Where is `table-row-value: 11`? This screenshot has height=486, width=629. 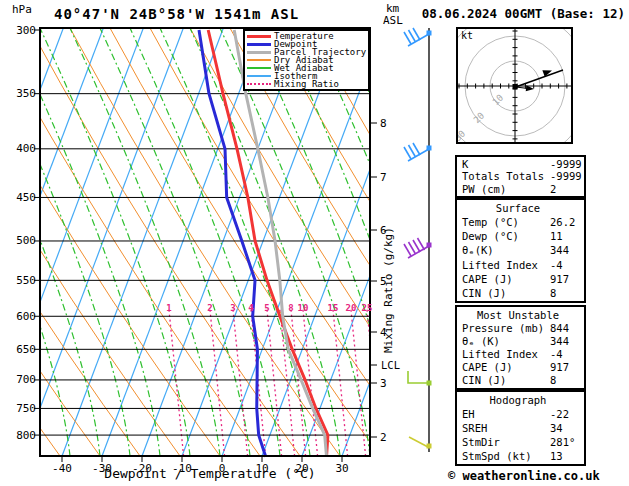 table-row-value: 11 is located at coordinates (556, 236).